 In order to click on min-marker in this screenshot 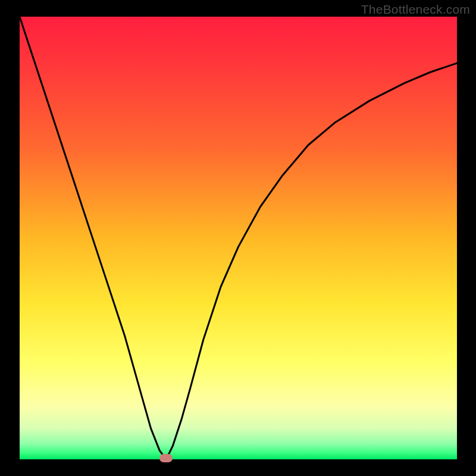, I will do `click(166, 458)`.